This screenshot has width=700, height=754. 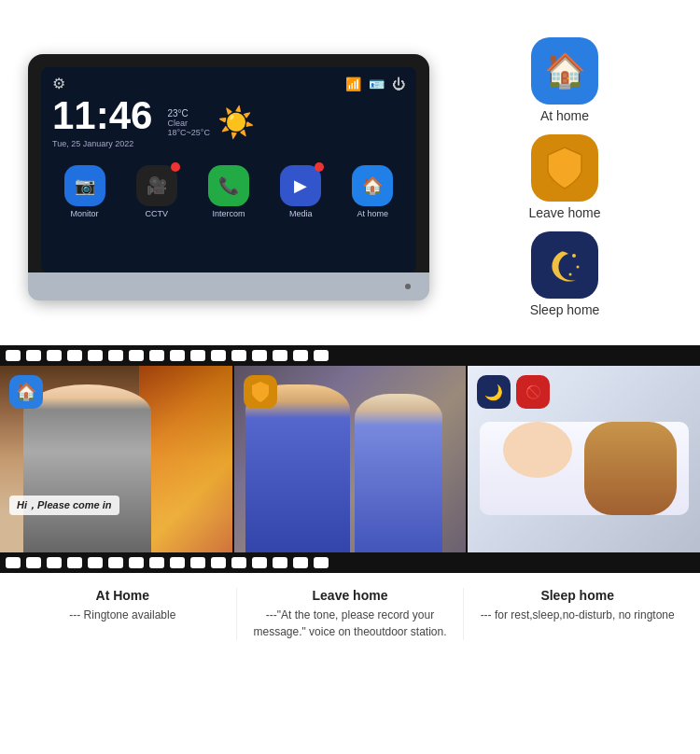 What do you see at coordinates (408, 286) in the screenshot?
I see `dot-indicator` at bounding box center [408, 286].